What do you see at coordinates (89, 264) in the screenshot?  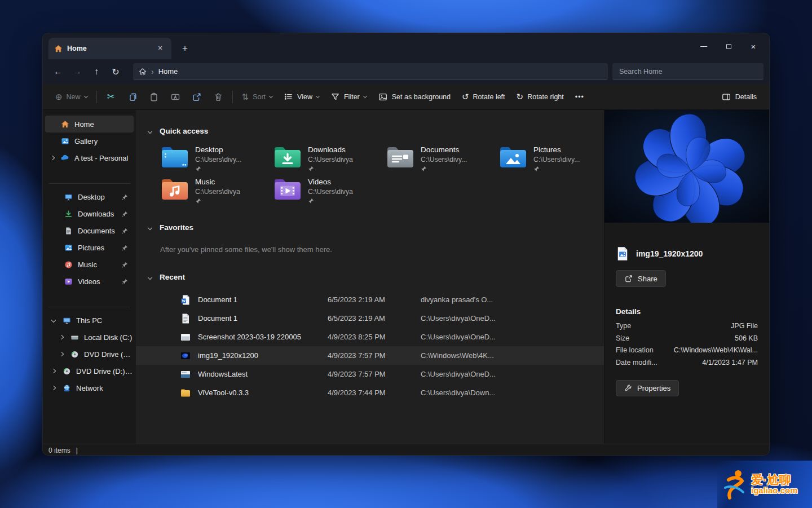 I see `sidebar-item-music: Music` at bounding box center [89, 264].